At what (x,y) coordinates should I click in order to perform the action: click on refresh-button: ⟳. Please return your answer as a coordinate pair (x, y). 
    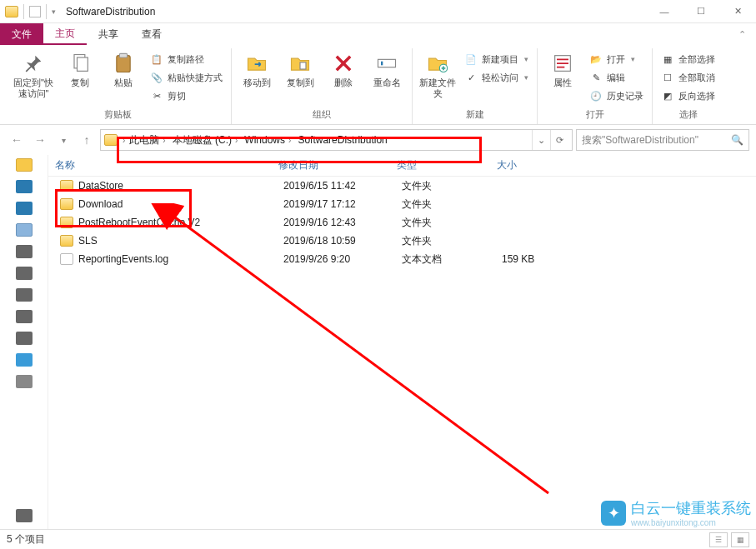
    Looking at the image, I should click on (559, 140).